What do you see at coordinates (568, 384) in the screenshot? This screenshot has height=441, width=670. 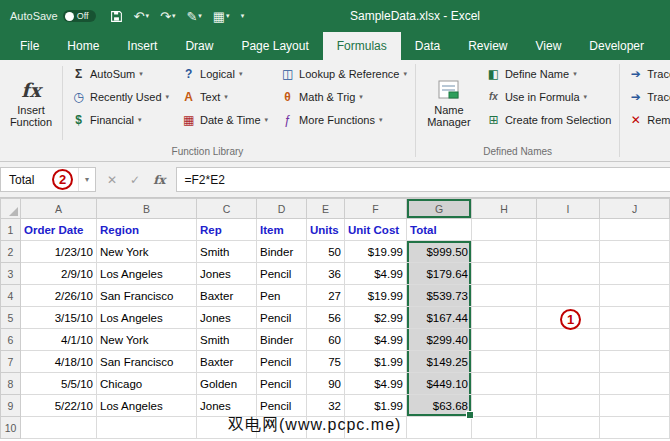 I see `cell-I8` at bounding box center [568, 384].